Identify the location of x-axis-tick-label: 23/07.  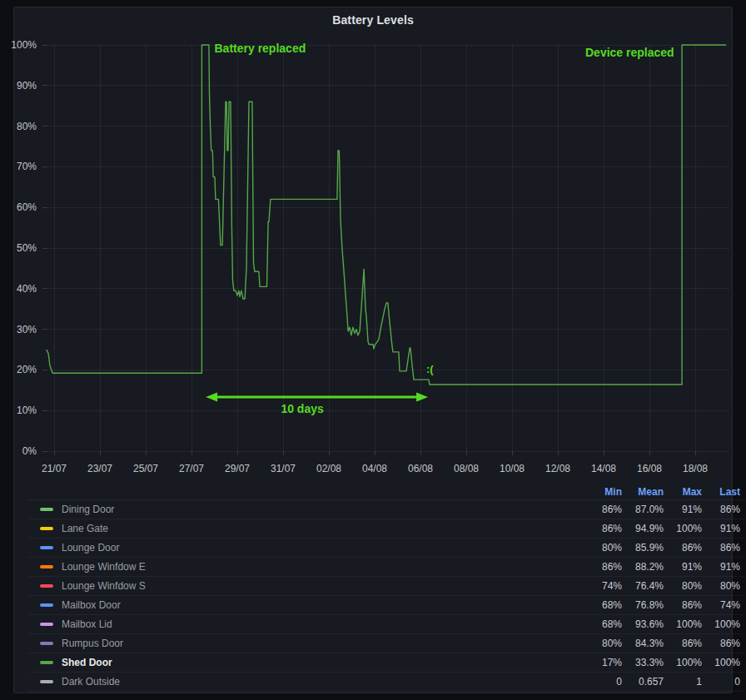
(100, 469).